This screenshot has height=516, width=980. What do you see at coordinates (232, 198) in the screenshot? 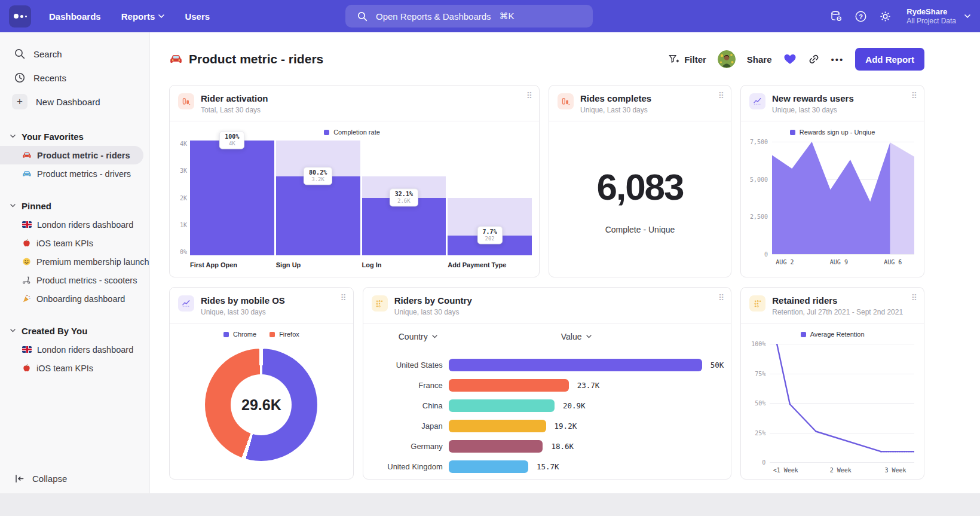
I see `funnel-step: 100%4K` at bounding box center [232, 198].